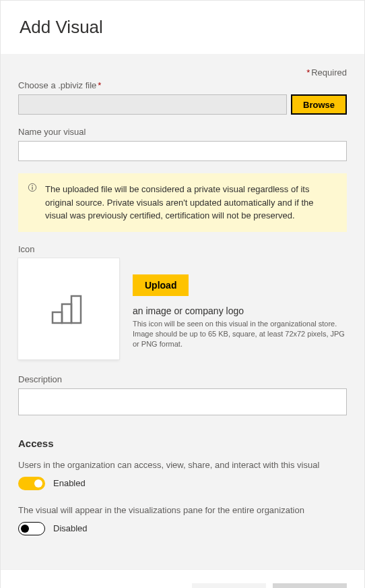 The width and height of the screenshot is (365, 588). What do you see at coordinates (182, 249) in the screenshot?
I see `icon-label: Icon` at bounding box center [182, 249].